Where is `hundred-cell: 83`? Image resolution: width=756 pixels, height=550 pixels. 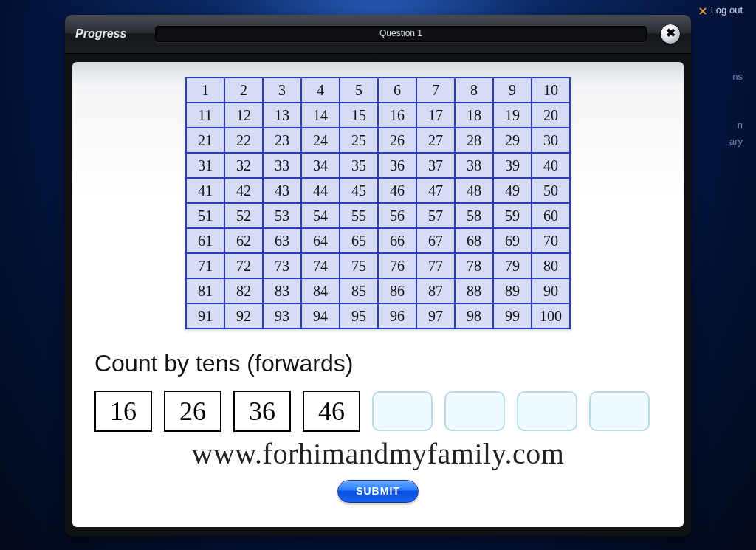
hundred-cell: 83 is located at coordinates (282, 291).